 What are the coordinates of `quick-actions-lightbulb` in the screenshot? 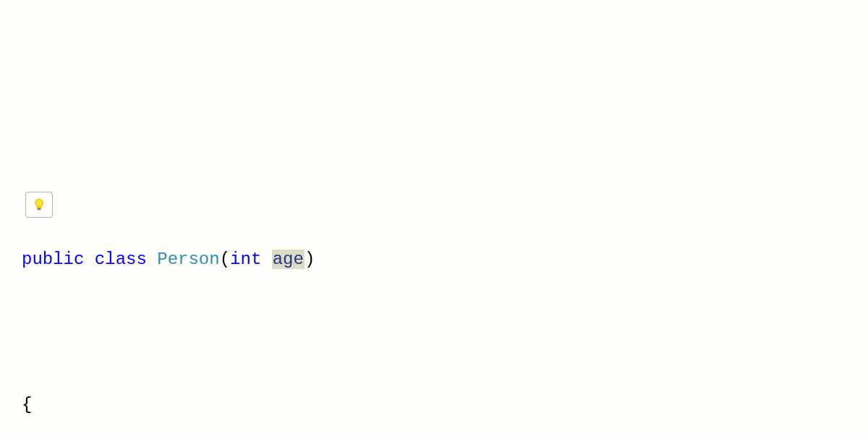 It's located at (39, 205).